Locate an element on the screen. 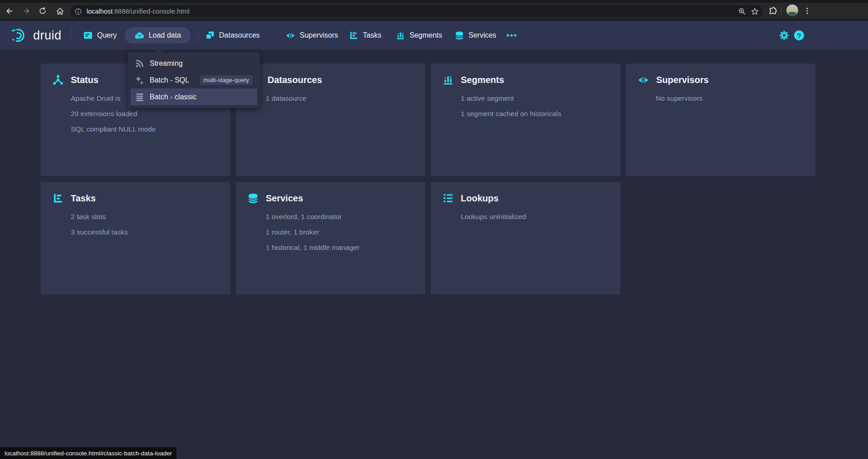  card-title: Lookups is located at coordinates (480, 199).